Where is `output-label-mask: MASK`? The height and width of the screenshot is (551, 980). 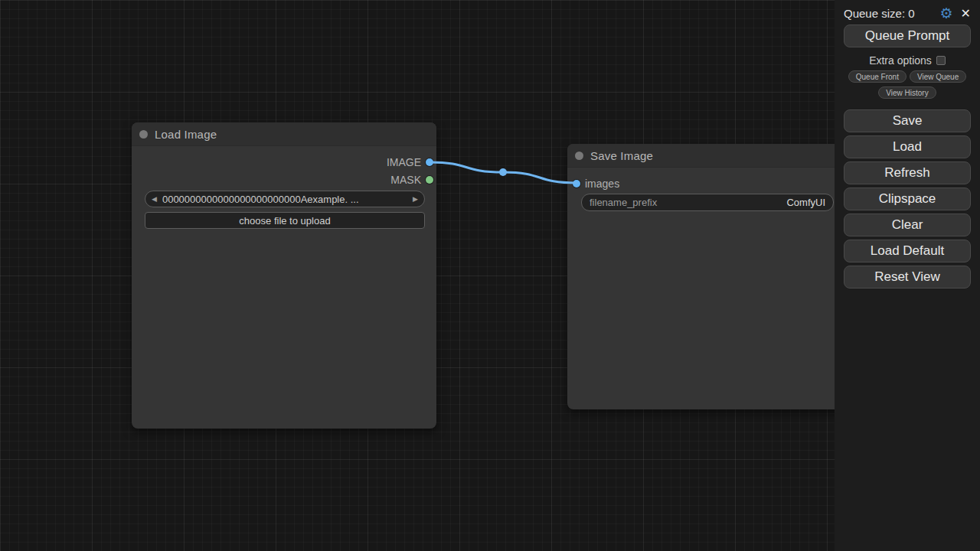 output-label-mask: MASK is located at coordinates (406, 180).